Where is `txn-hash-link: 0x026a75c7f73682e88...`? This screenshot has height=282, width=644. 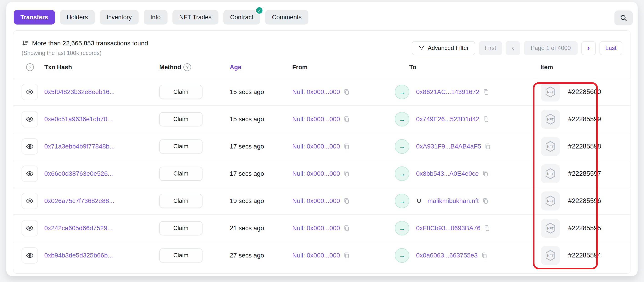
txn-hash-link: 0x026a75c7f73682e88... is located at coordinates (79, 201).